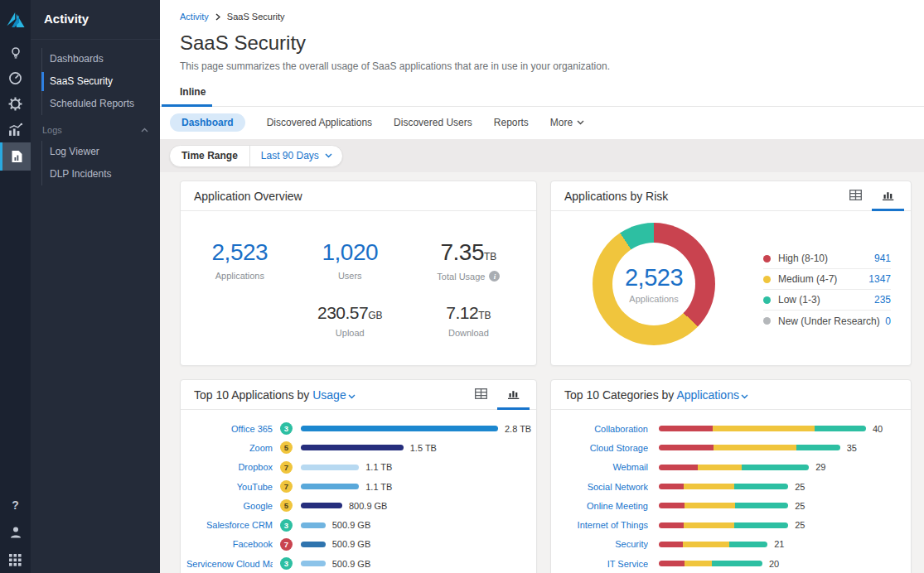  What do you see at coordinates (187, 96) in the screenshot?
I see `tab-inline: Inline` at bounding box center [187, 96].